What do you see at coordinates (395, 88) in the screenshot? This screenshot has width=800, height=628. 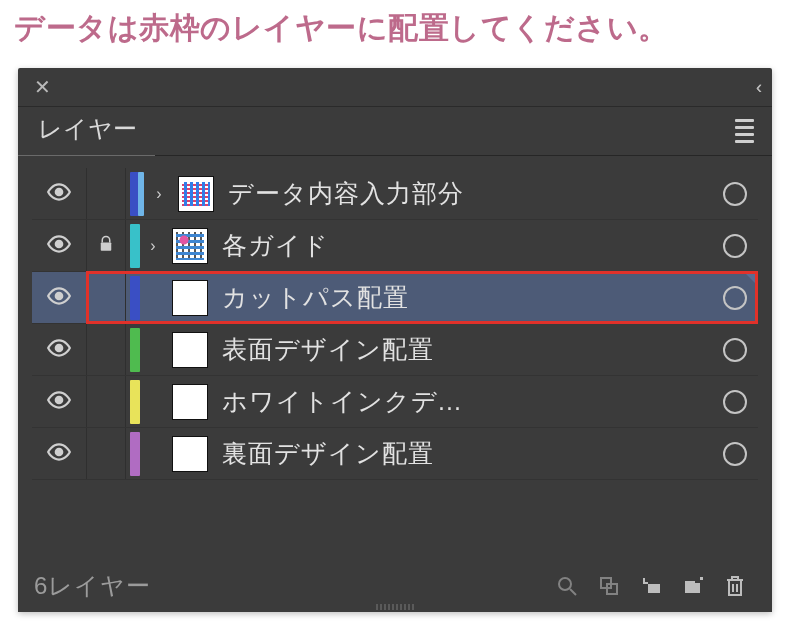 I see `panel-titlebar: ✕ ‹‹` at bounding box center [395, 88].